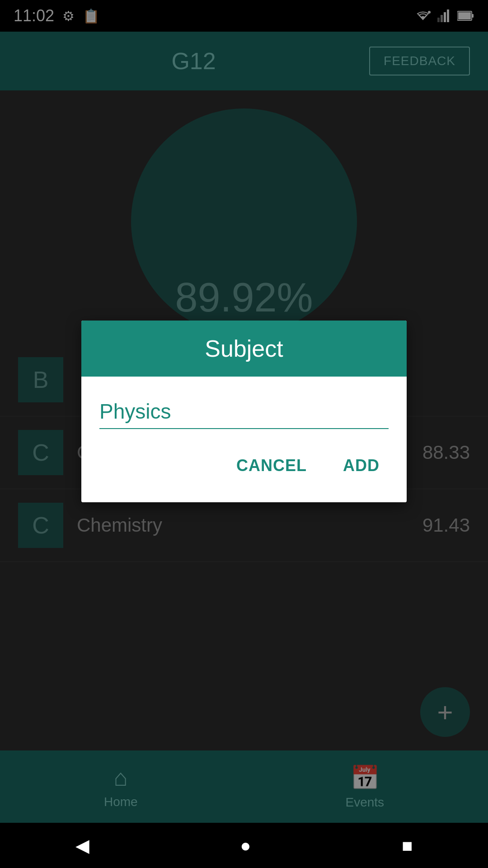 This screenshot has width=488, height=868. What do you see at coordinates (82, 845) in the screenshot?
I see `back-button: ◀` at bounding box center [82, 845].